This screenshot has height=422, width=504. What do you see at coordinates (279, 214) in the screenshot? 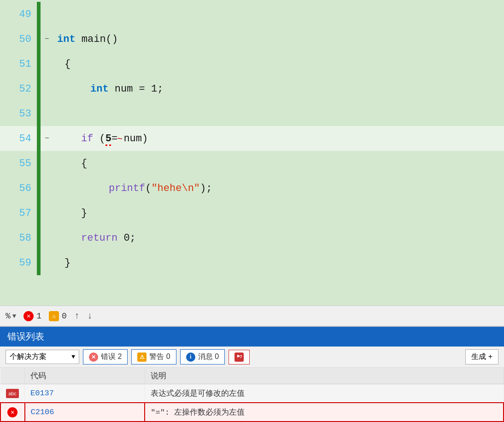
I see `code-content-57: }` at bounding box center [279, 214].